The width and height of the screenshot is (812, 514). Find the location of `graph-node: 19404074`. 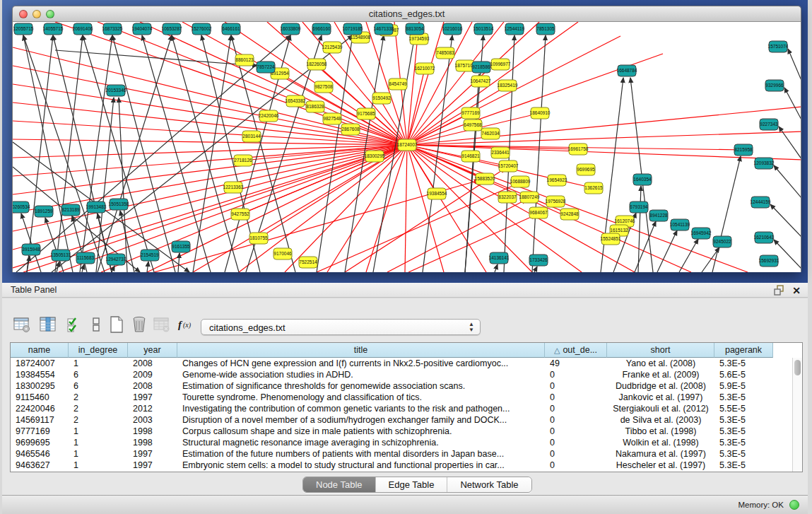

graph-node: 19404074 is located at coordinates (143, 29).